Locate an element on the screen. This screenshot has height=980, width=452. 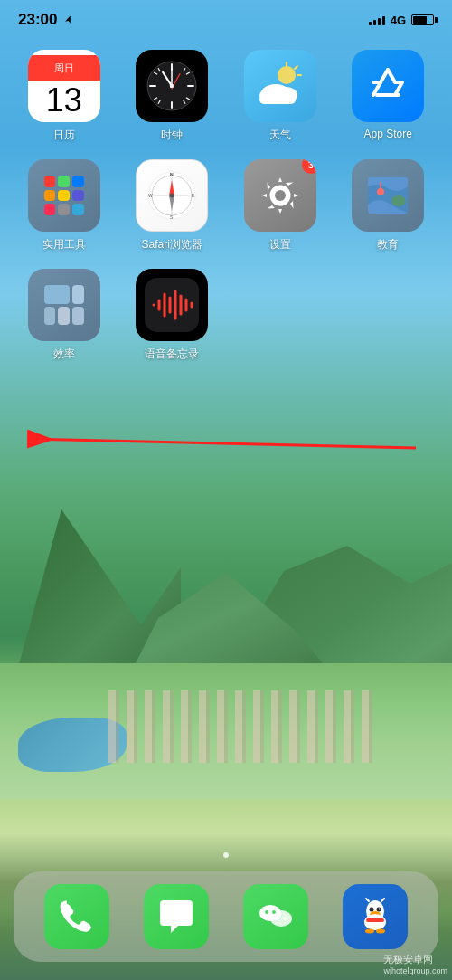
app-voicememo: 语音备忘录 is located at coordinates (173, 315).